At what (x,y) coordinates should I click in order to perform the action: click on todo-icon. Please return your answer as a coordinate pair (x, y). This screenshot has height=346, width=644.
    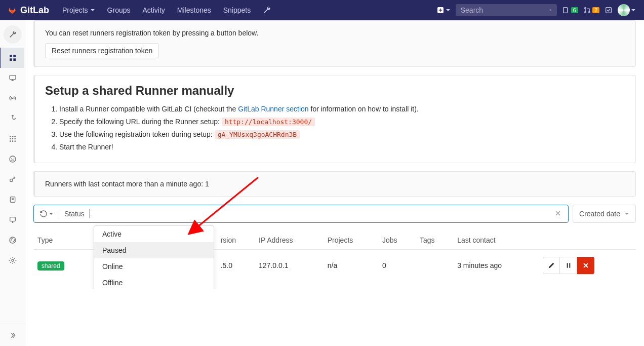
    Looking at the image, I should click on (609, 10).